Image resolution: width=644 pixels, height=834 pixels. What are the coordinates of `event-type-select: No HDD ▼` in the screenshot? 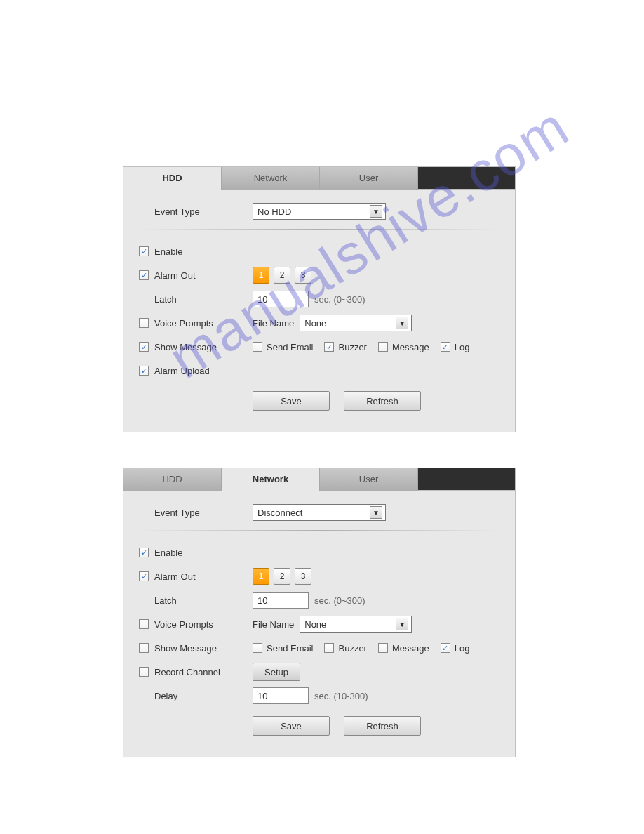 It's located at (319, 211).